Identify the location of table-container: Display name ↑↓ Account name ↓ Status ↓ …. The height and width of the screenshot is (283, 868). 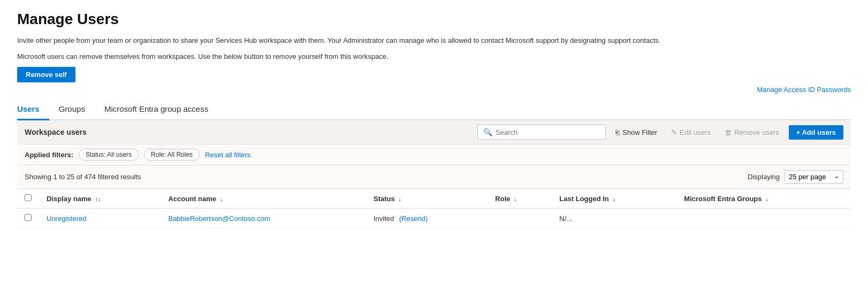
(434, 209).